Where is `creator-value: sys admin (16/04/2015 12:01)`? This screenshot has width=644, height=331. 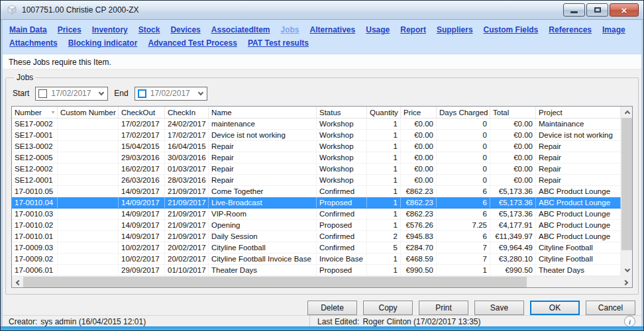
creator-value: sys admin (16/04/2015 12:01) is located at coordinates (93, 322).